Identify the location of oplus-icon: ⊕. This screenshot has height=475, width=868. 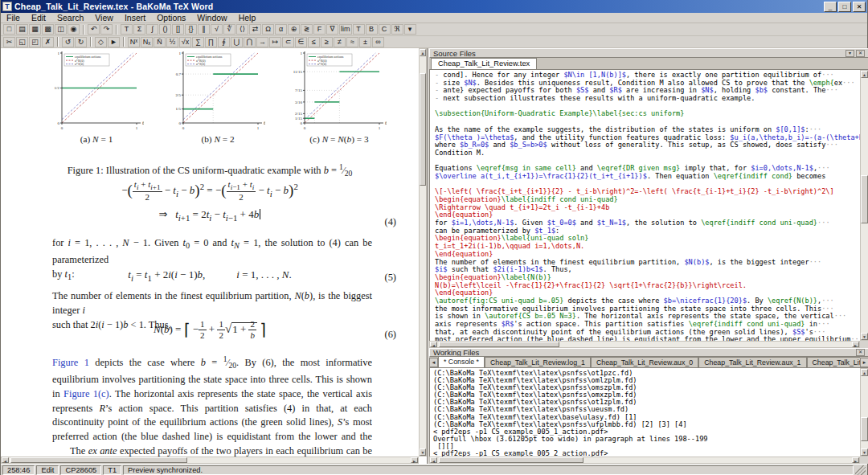
(294, 29).